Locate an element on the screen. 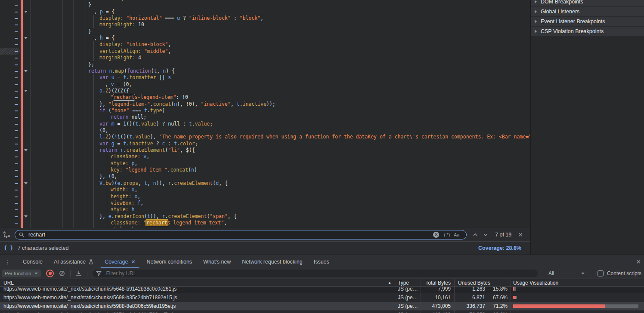 This screenshot has width=644, height=313. code-line: display: "horizontal" === u ? "inline-bl… is located at coordinates (265, 18).